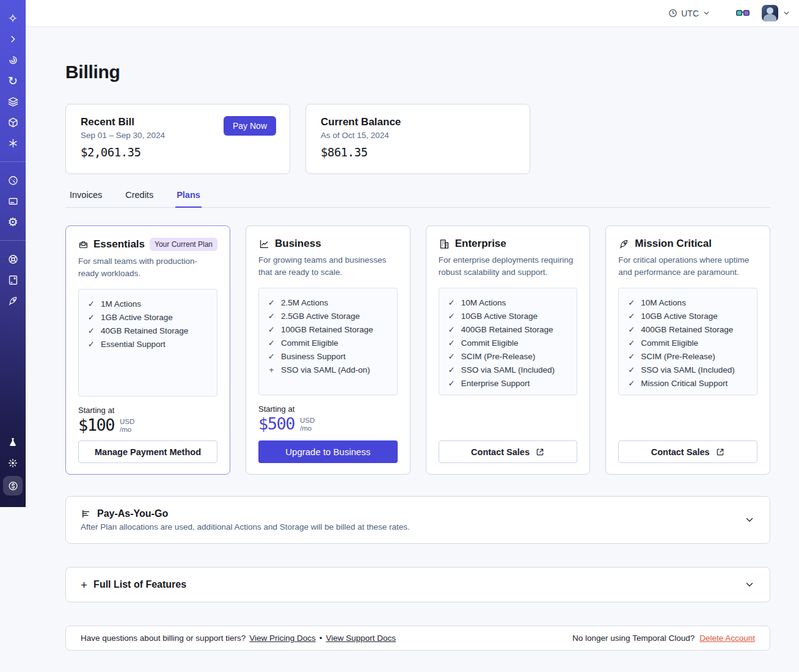  I want to click on plan-feature-box: ✓2.5M Actions✓2.5GB Active Storage✓100GB…, so click(328, 341).